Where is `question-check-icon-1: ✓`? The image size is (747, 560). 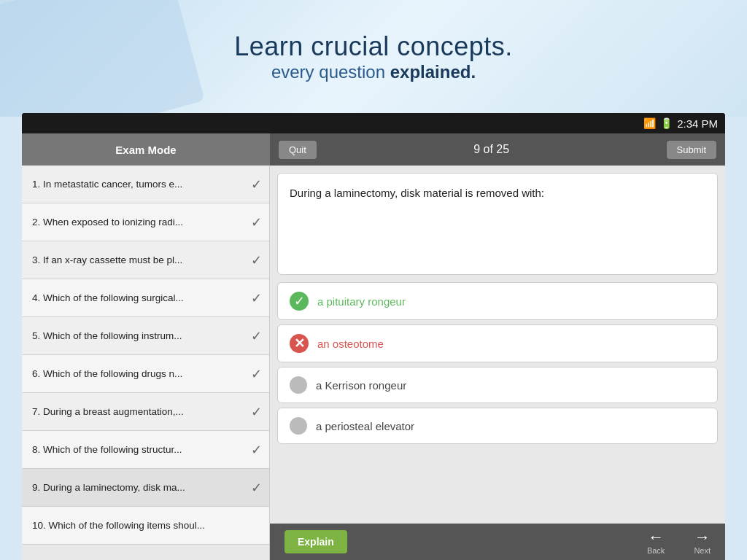
question-check-icon-1: ✓ is located at coordinates (257, 184).